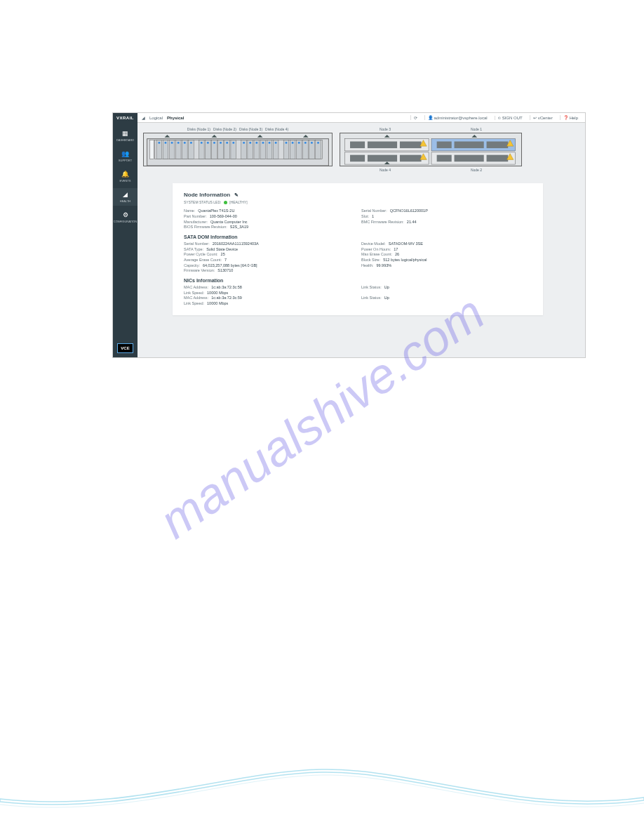 This screenshot has width=644, height=834. What do you see at coordinates (199, 129) in the screenshot?
I see `disk-group-1: Disks (Node 1)` at bounding box center [199, 129].